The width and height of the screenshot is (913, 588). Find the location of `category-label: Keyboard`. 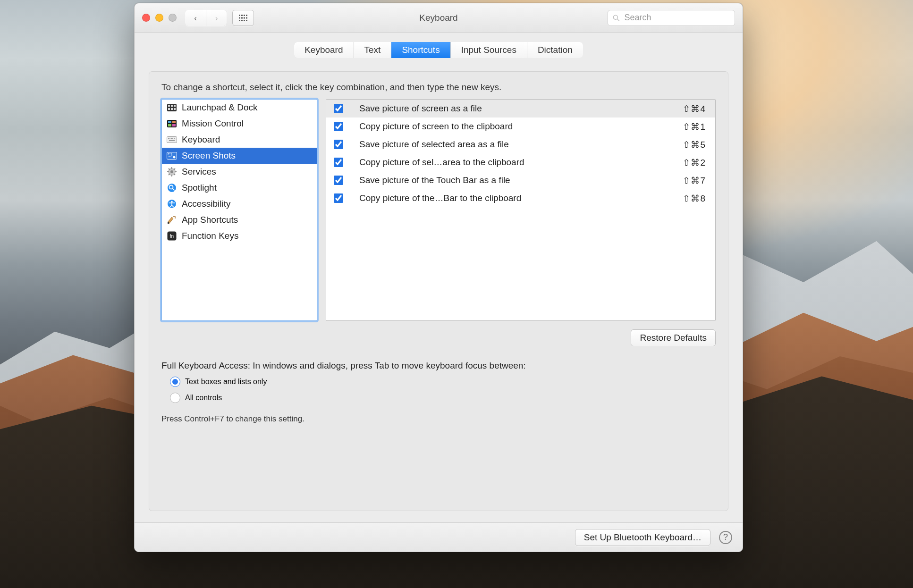

category-label: Keyboard is located at coordinates (201, 140).